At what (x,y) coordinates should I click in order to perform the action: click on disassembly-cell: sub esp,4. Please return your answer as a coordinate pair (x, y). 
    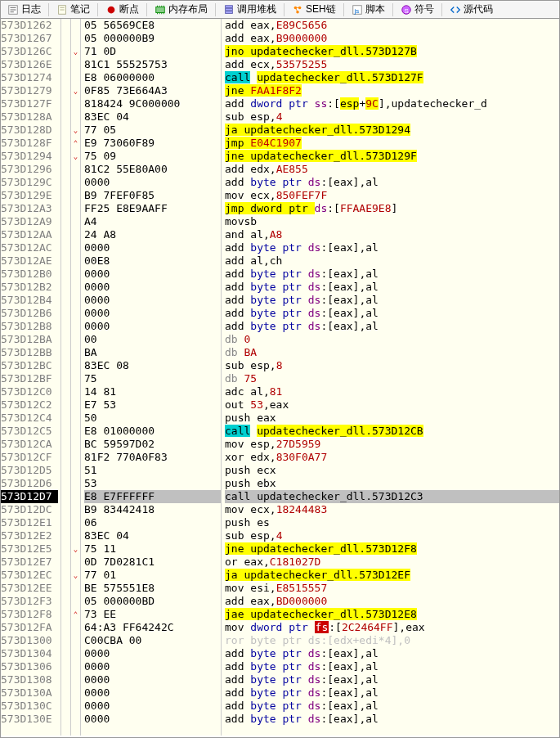
    Looking at the image, I should click on (392, 536).